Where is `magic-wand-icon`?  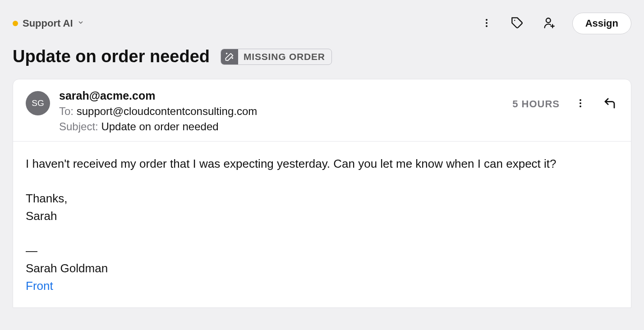
magic-wand-icon is located at coordinates (230, 57).